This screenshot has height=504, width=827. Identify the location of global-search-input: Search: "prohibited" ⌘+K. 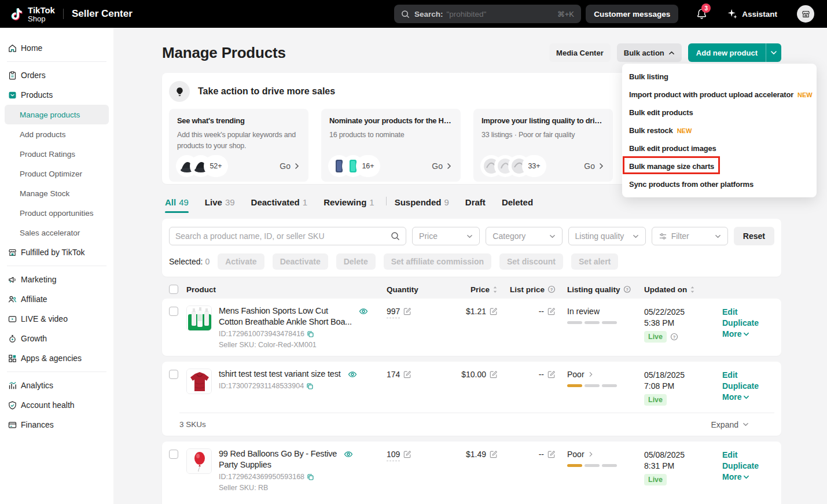
(487, 14).